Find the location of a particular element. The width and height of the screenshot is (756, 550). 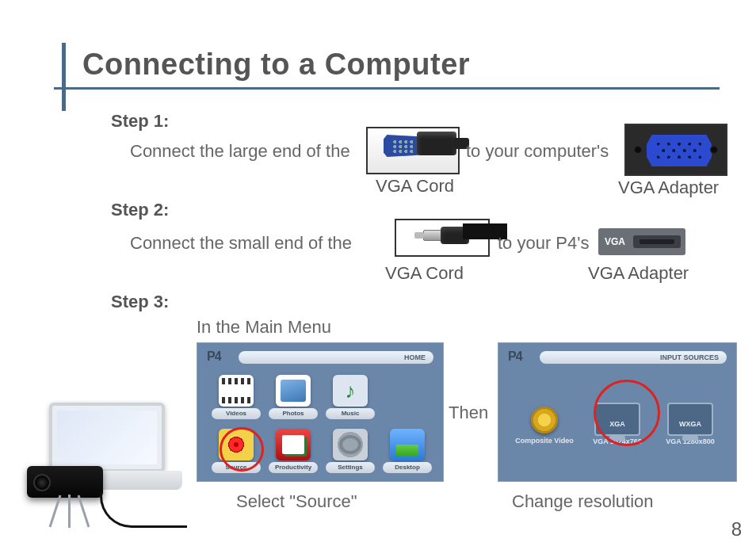

step3-caption-left: Select "Source" is located at coordinates (296, 502).